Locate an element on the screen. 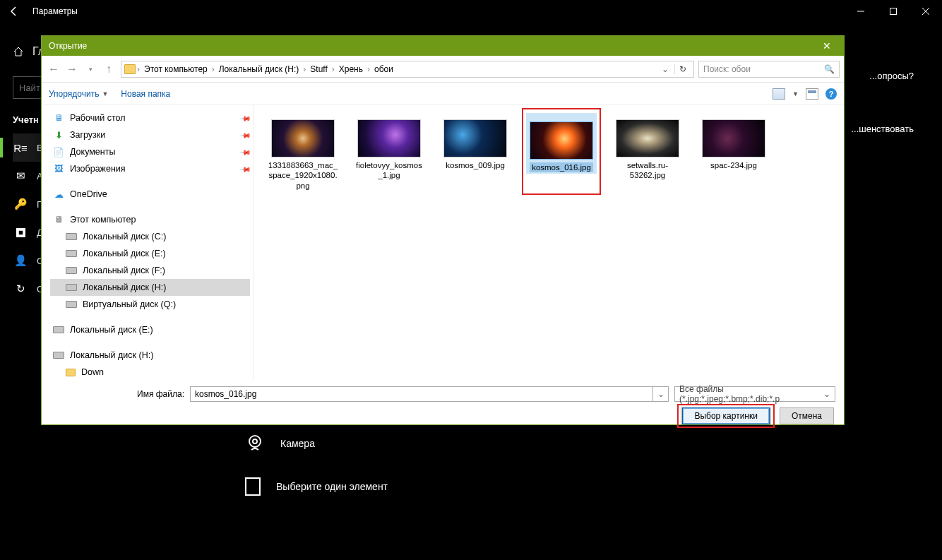  file-name: setwalls.ru-53262.jpg is located at coordinates (648, 171).